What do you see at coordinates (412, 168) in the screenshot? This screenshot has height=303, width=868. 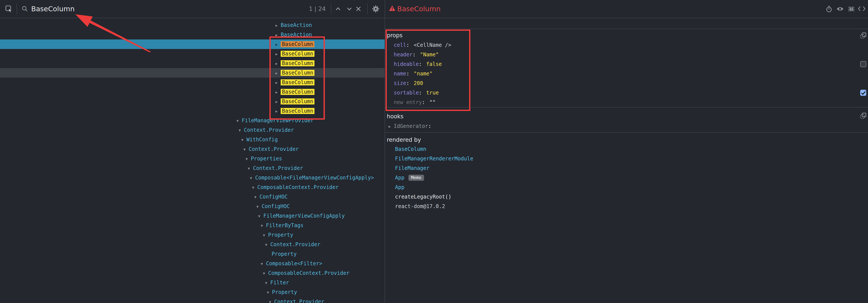 I see `owner-link: FileManager` at bounding box center [412, 168].